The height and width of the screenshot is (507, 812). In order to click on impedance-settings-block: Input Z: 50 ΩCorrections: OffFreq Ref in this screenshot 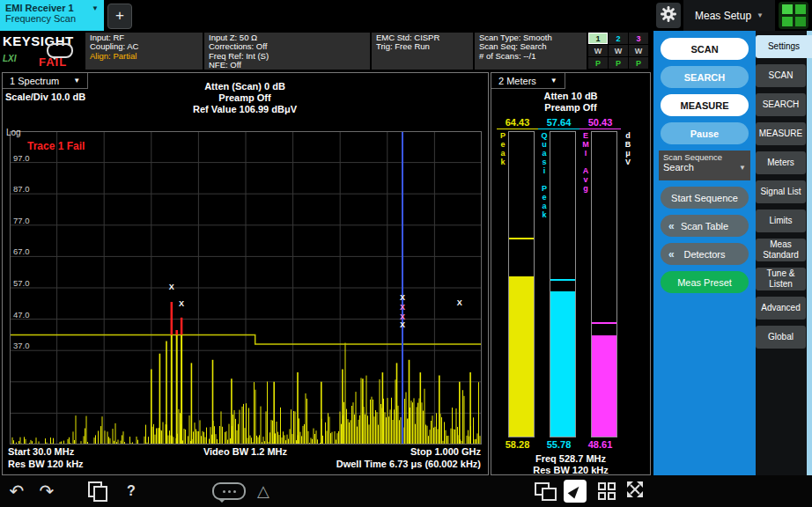, I will do `click(287, 51)`.